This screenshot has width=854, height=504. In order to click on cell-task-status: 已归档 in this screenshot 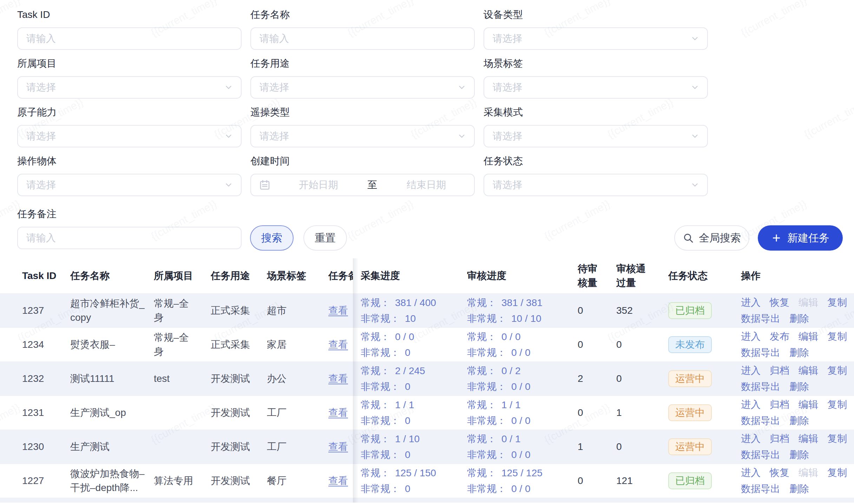, I will do `click(704, 311)`.